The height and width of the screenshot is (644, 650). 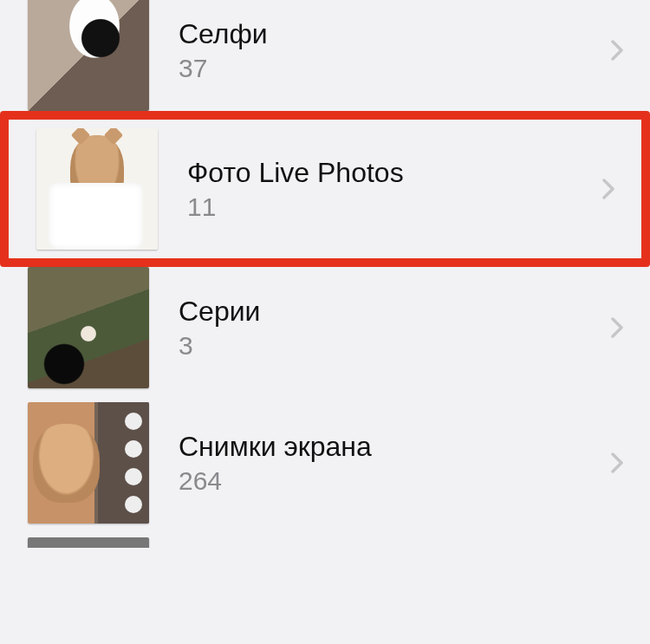 What do you see at coordinates (393, 172) in the screenshot?
I see `album-title: Фото Live Photos` at bounding box center [393, 172].